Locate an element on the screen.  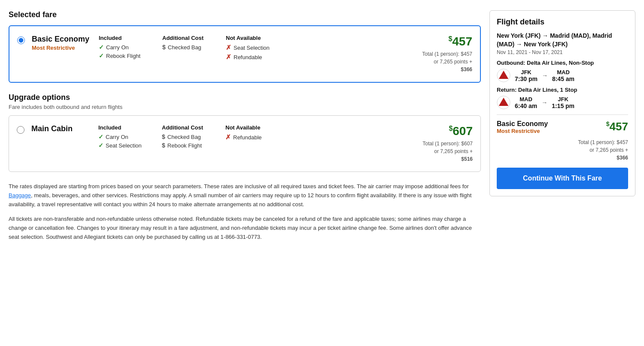
additional-checked-bag: $ Checked Bag is located at coordinates (188, 47).